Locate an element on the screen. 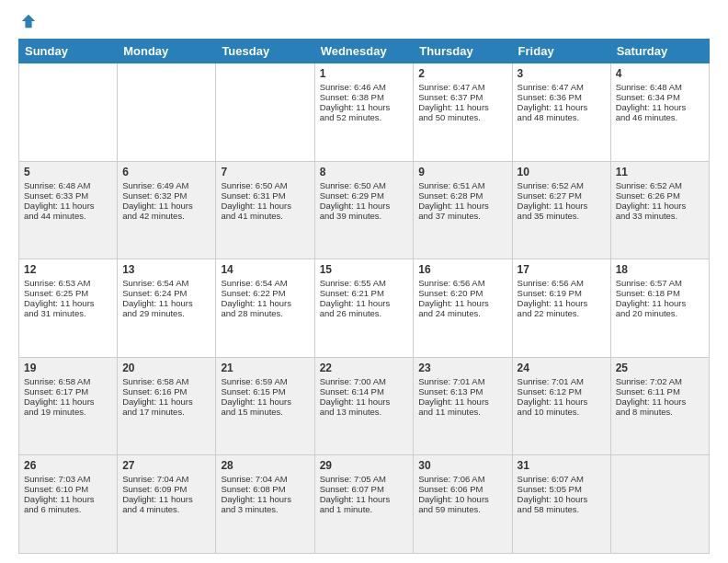  day-cell: 28Sunrise: 7:04 AMSunset: 6:08 PMDayligh… is located at coordinates (265, 504).